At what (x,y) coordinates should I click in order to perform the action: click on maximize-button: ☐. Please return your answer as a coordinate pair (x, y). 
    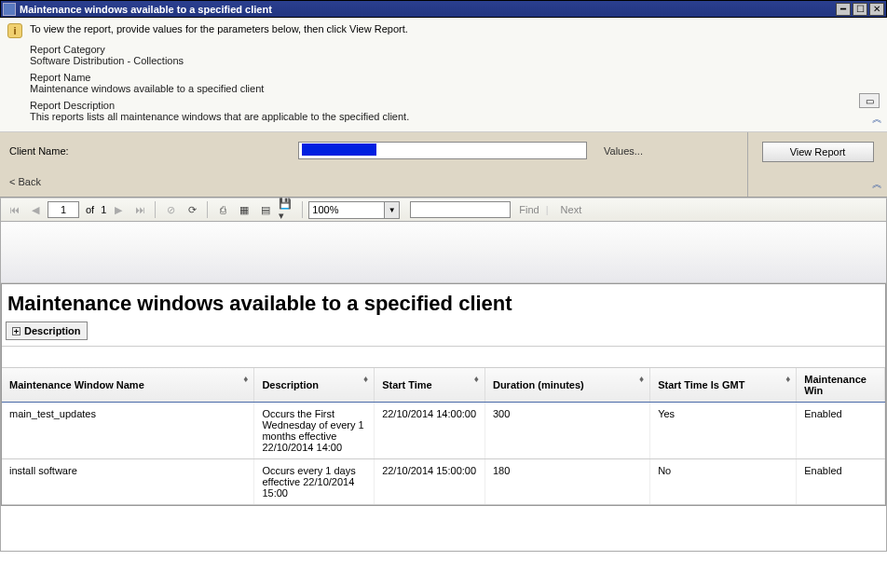
    Looking at the image, I should click on (860, 9).